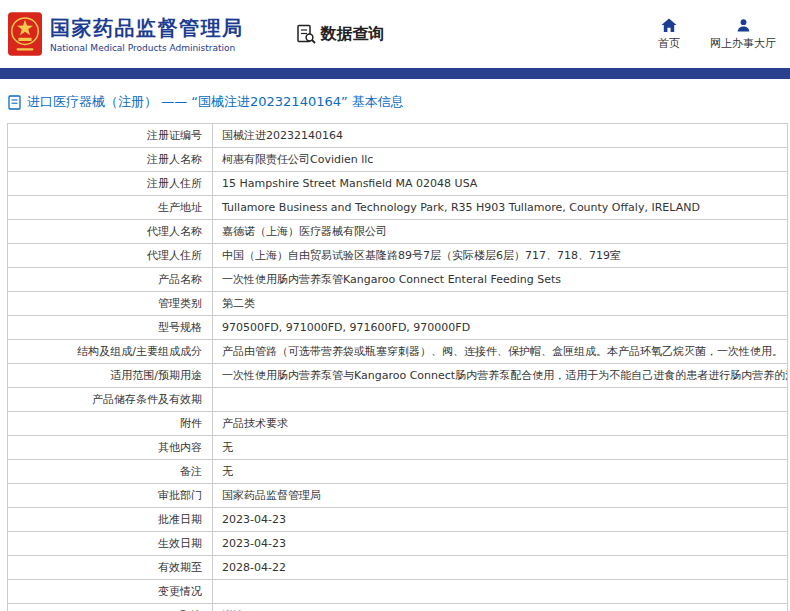 The width and height of the screenshot is (790, 611). I want to click on row-value: 详情, so click(500, 608).